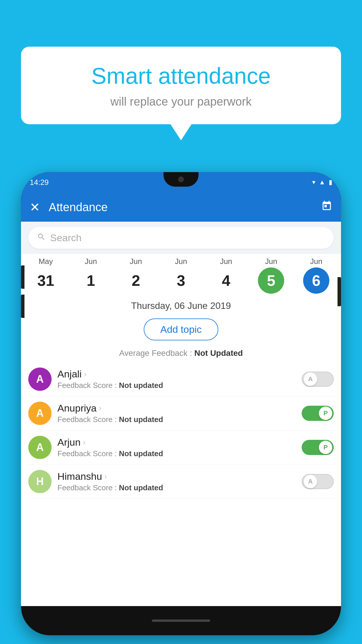  I want to click on add-topic-button: Add topic, so click(181, 330).